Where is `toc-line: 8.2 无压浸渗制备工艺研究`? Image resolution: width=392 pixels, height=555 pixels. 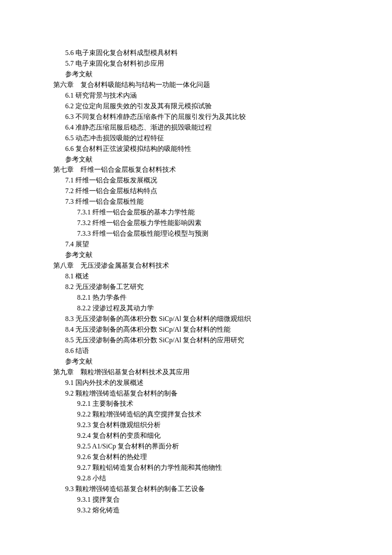 toc-line: 8.2 无压浸渗制备工艺研究 is located at coordinates (203, 287).